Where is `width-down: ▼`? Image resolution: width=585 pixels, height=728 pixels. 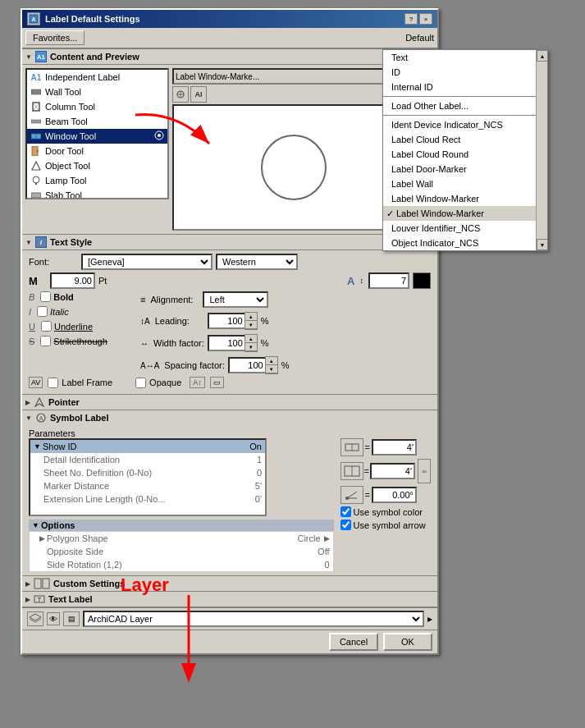
width-down: ▼ is located at coordinates (251, 347).